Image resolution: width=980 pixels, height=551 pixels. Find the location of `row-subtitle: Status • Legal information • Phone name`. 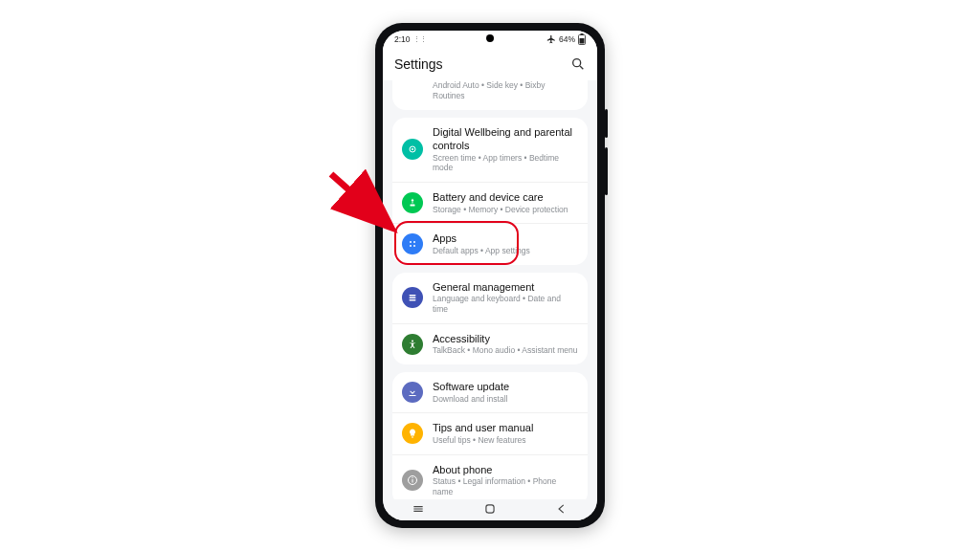

row-subtitle: Status • Legal information • Phone name is located at coordinates (505, 486).